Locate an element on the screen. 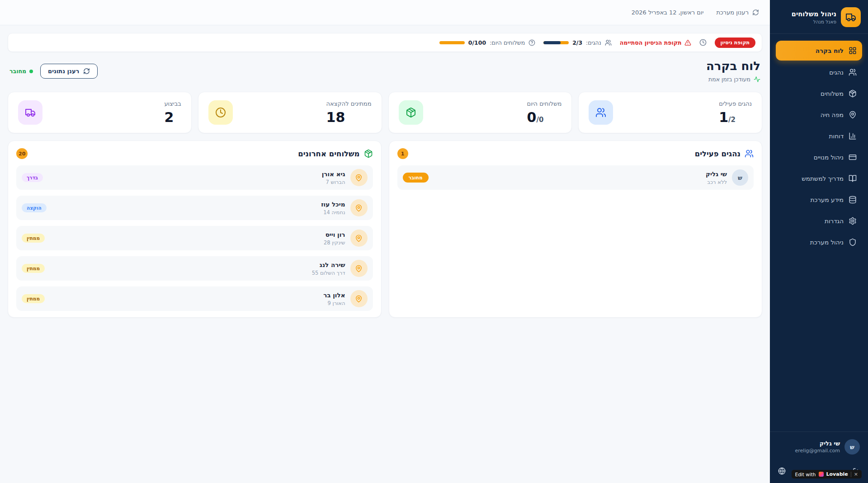 This screenshot has width=868, height=483. alert-triangle-icon is located at coordinates (688, 42).